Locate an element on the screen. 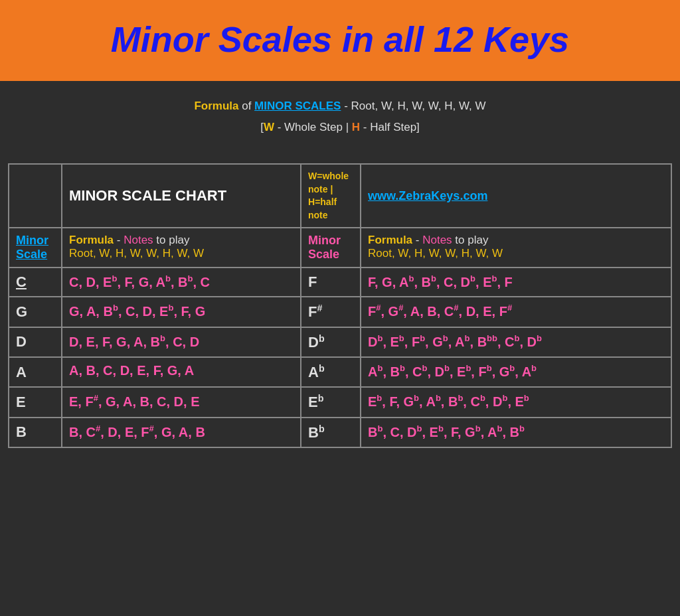  formula-rest: - Root, W, H, W, W, H, W, W is located at coordinates (414, 106).